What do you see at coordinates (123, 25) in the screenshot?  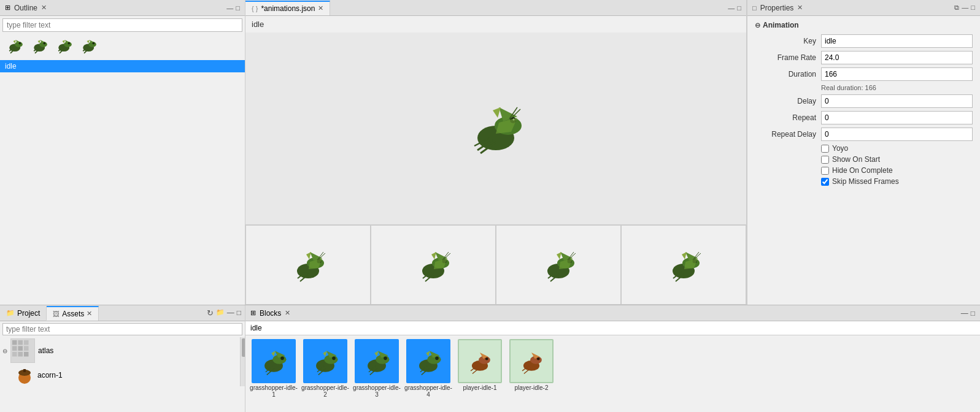 I see `outline-filter-input` at bounding box center [123, 25].